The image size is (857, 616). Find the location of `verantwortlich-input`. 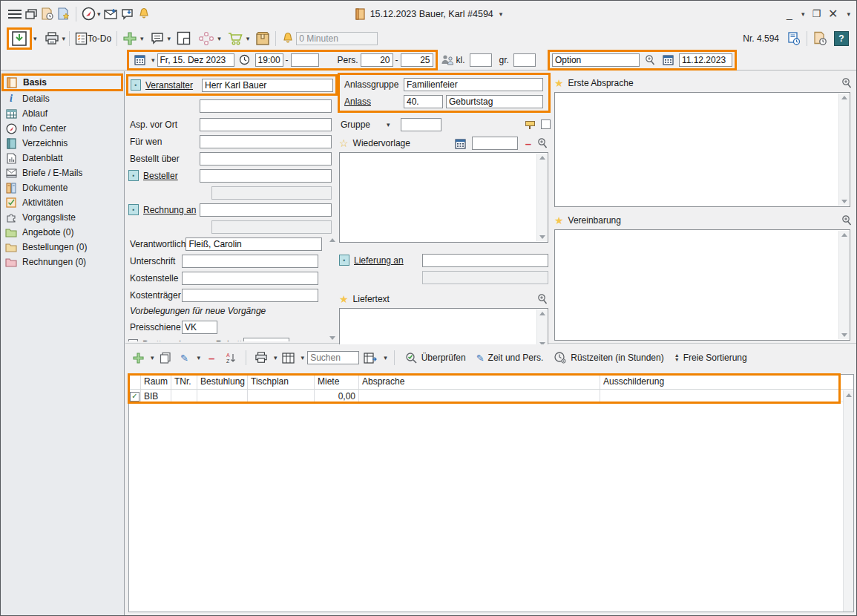

verantwortlich-input is located at coordinates (254, 244).